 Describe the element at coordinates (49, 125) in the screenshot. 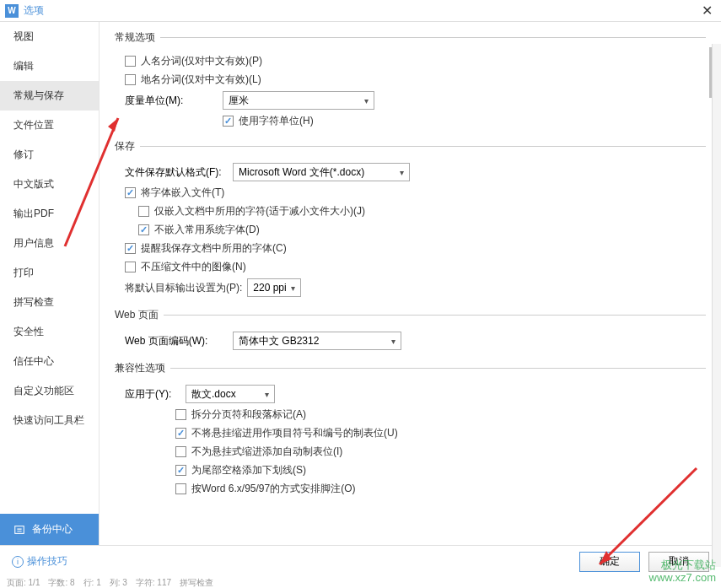

I see `sidebar-item-3: 文件位置` at that location.